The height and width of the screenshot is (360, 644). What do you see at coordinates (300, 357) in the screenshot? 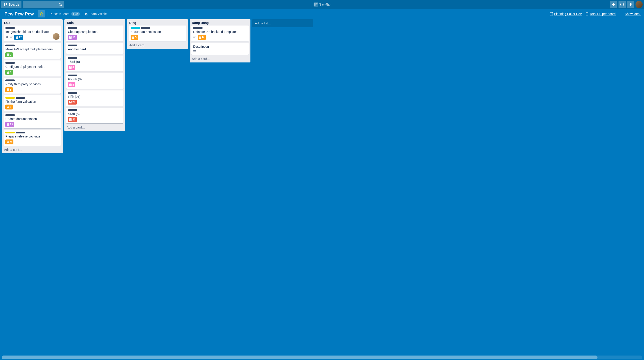
I see `scrollbar-thumb` at bounding box center [300, 357].